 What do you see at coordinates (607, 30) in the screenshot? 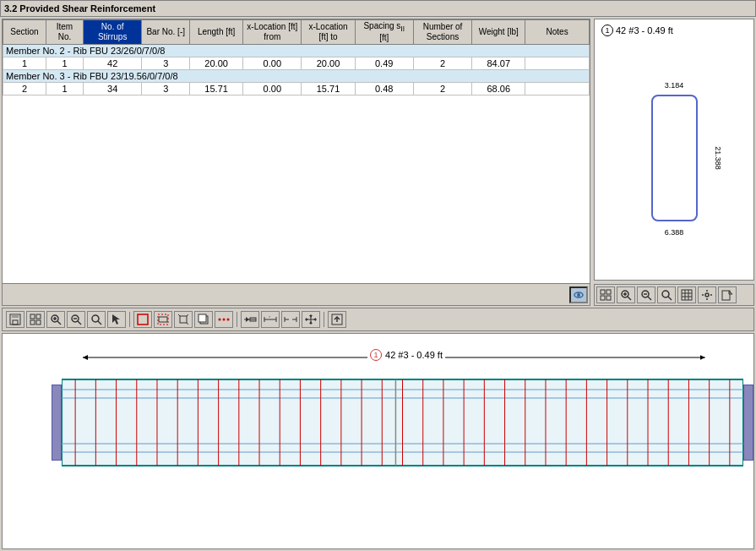
I see `preview-circle-num: 1` at bounding box center [607, 30].